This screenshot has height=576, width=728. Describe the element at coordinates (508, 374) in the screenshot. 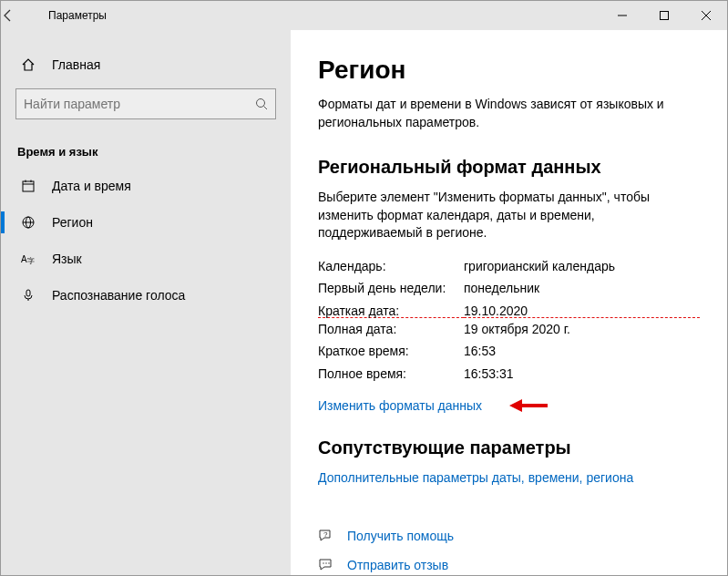

I see `row-longtime: Полное время: 16:53:31` at that location.